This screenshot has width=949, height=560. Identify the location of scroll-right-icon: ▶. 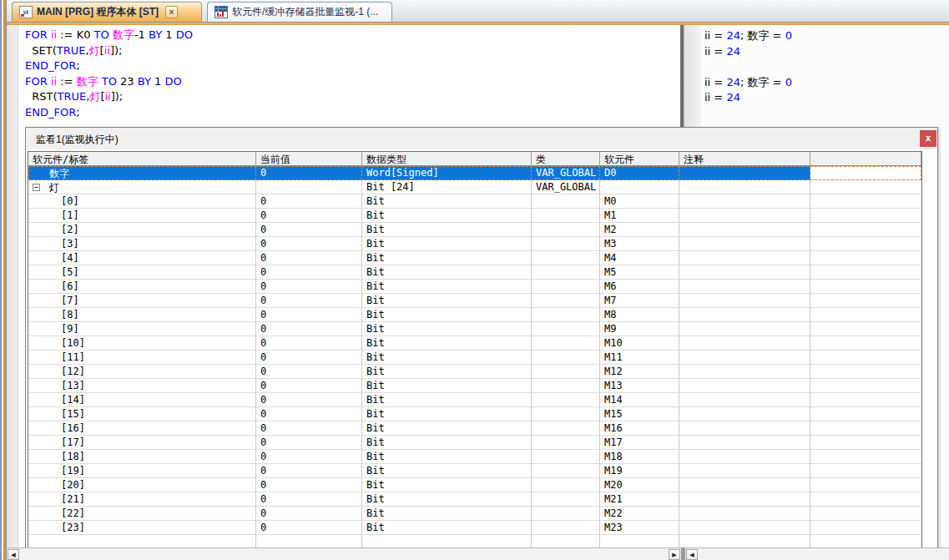
(674, 554).